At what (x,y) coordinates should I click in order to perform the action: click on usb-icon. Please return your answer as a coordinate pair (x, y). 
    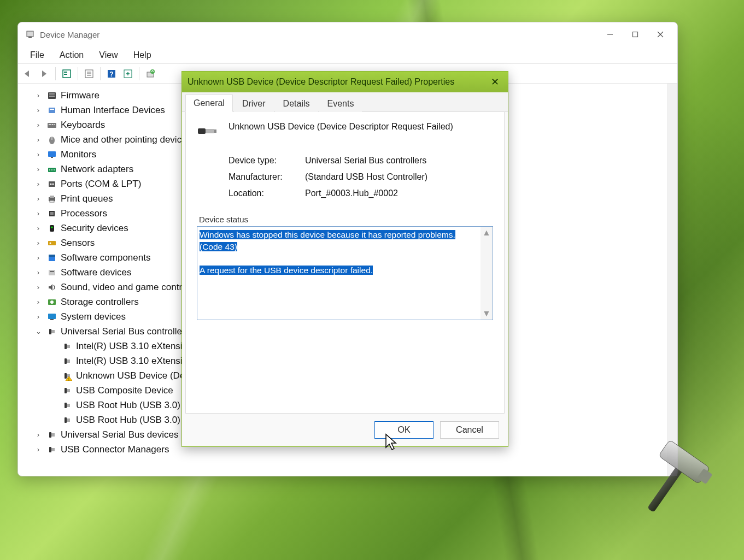
    Looking at the image, I should click on (52, 450).